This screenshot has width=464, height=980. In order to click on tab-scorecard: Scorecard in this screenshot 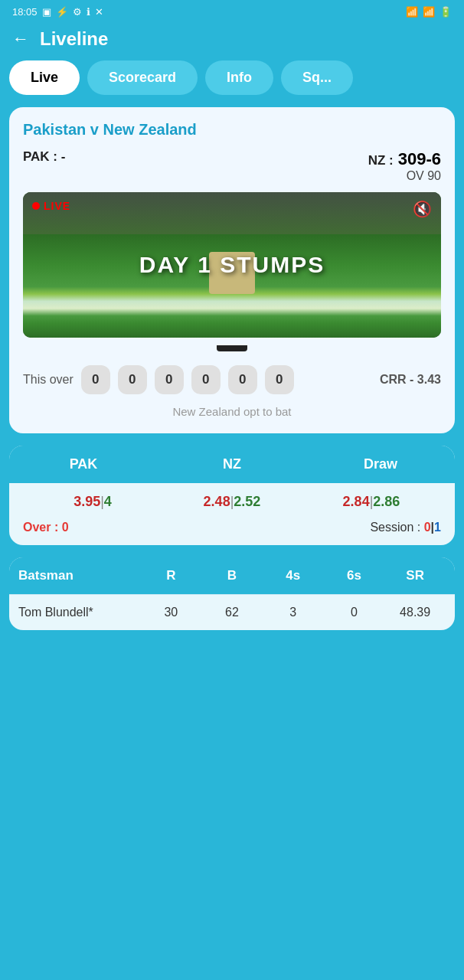, I will do `click(142, 78)`.